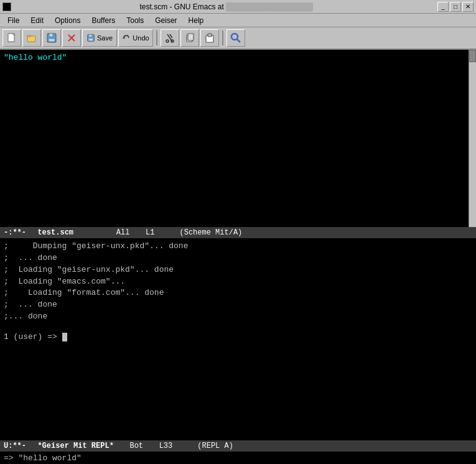 This screenshot has height=464, width=476. I want to click on mode-line-mode-2: (REPL A), so click(215, 446).